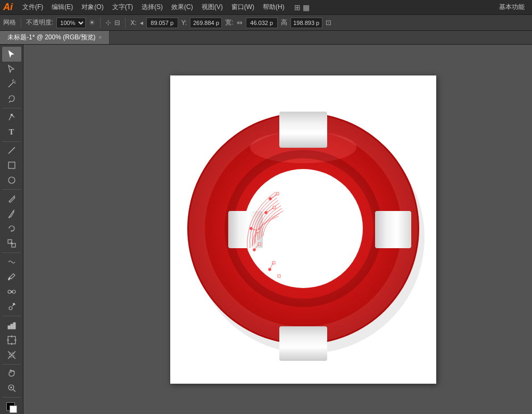 This screenshot has height=414, width=532. Describe the element at coordinates (12, 125) in the screenshot. I see `pen-tools: T` at that location.